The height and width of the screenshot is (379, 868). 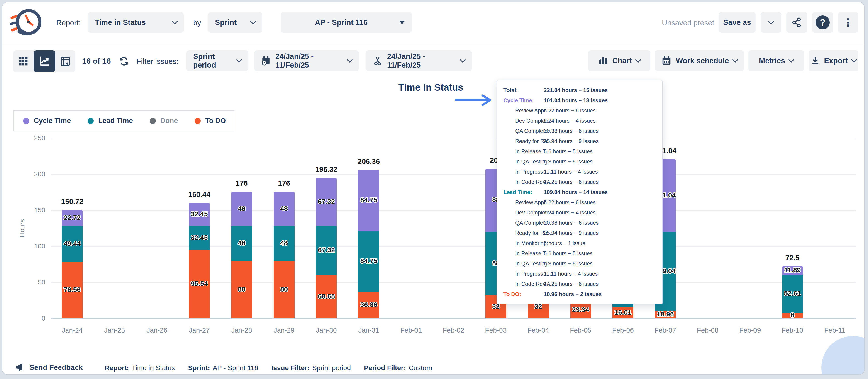 I want to click on footer-summary-item: Report:Time in Status, so click(x=140, y=368).